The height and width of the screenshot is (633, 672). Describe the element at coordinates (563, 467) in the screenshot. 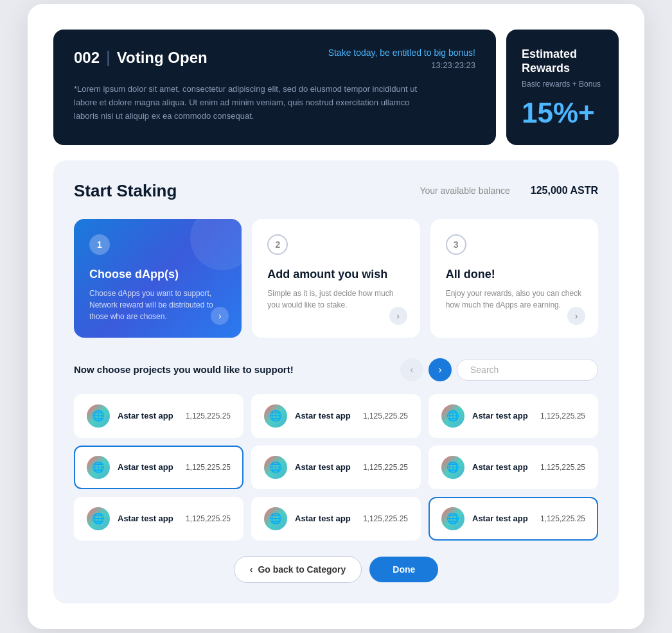

I see `project-value-5: 1,125,225.25` at that location.